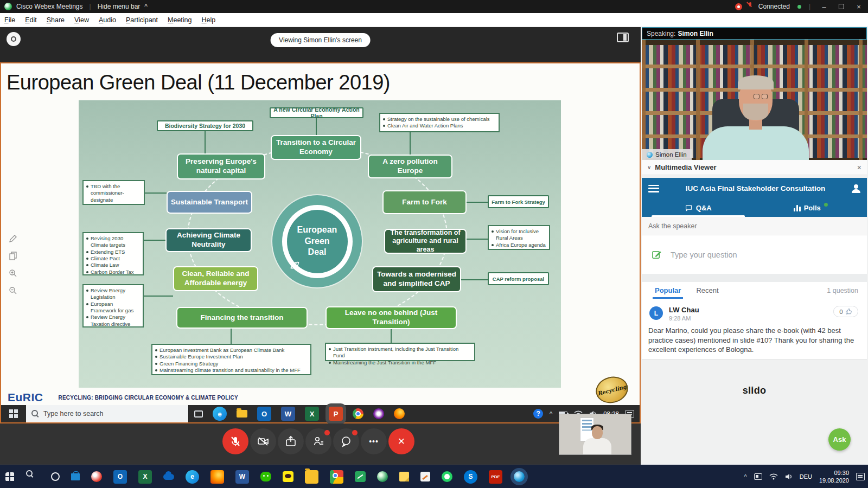 This screenshot has width=868, height=488. Describe the element at coordinates (320, 444) in the screenshot. I see `meeting-controls-strip: ••• ×` at that location.